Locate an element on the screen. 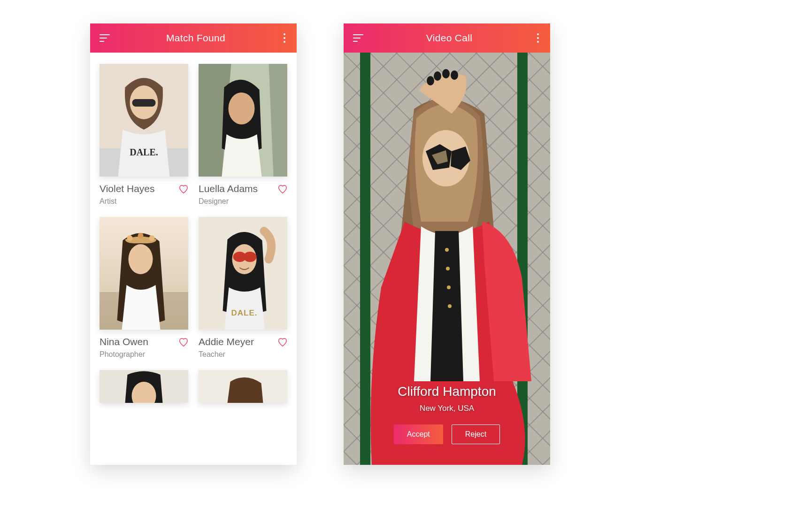 The image size is (798, 532). match-role: Artist is located at coordinates (139, 201).